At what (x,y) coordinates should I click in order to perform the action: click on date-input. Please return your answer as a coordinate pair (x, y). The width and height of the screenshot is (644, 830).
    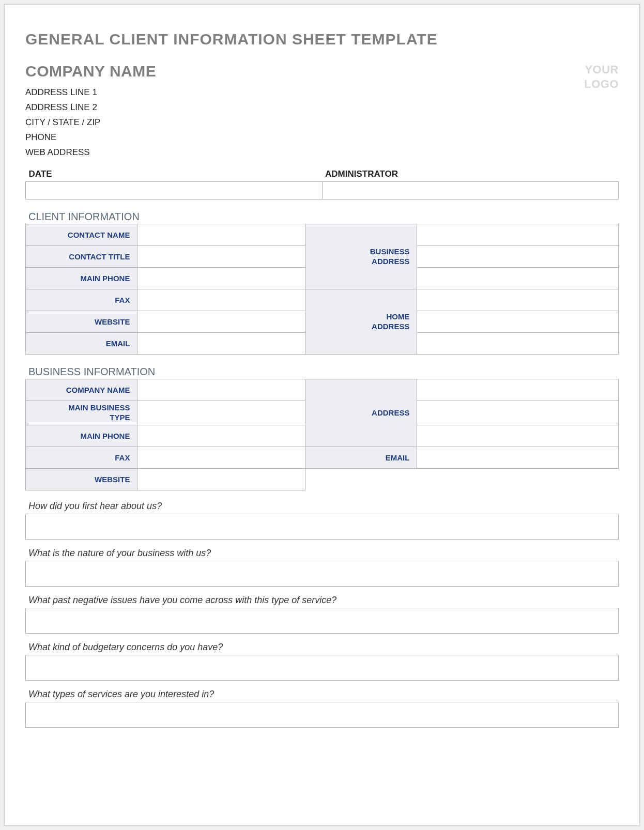
    Looking at the image, I should click on (174, 191).